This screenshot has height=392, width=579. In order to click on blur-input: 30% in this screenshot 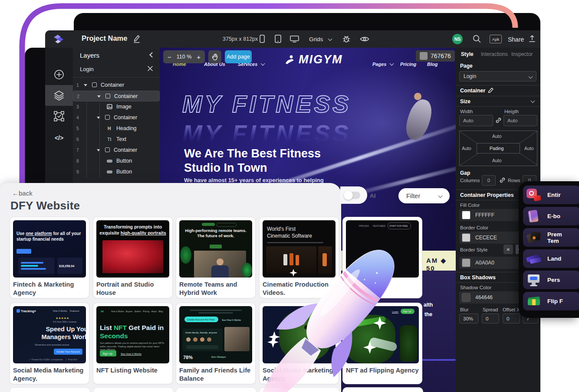, I will do `click(469, 318)`.